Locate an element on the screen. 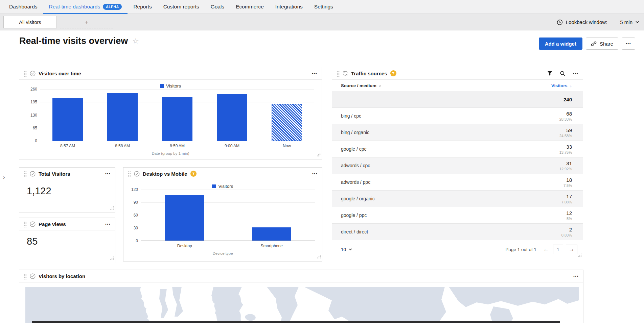 This screenshot has height=323, width=644. sort-desc-icon: ↓ is located at coordinates (571, 86).